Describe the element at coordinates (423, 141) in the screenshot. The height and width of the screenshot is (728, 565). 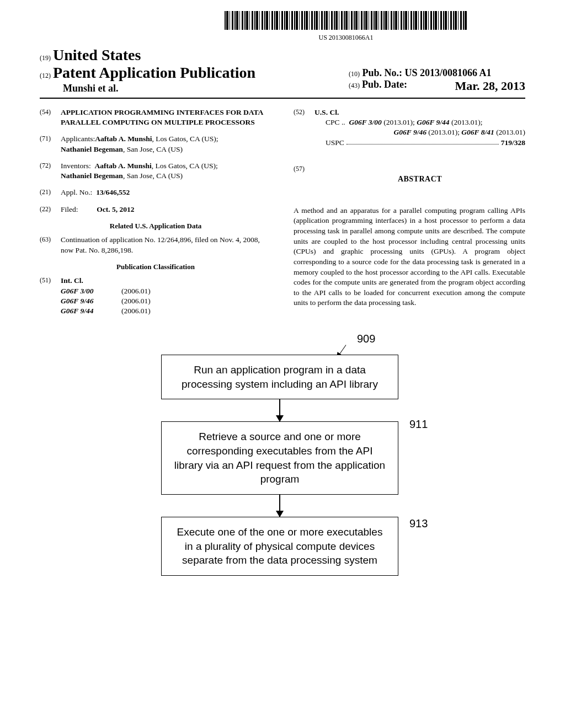
I see `dot-leader` at that location.